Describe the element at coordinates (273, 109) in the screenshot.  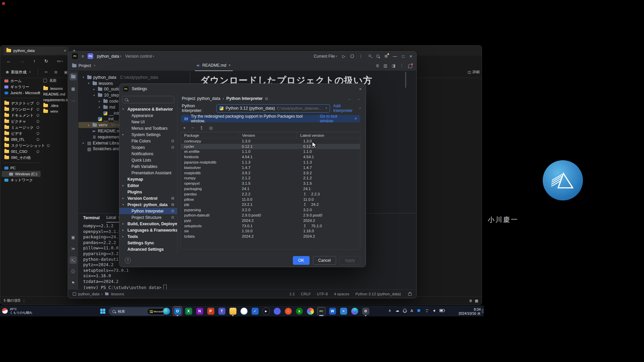
I see `interpreter-select: Python 3.12 (python_data) C:\study\pytho…` at that location.